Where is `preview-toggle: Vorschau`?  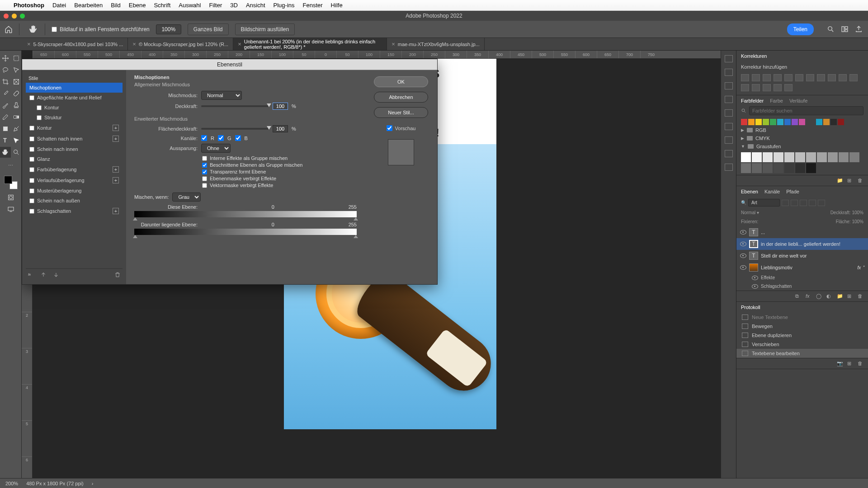 preview-toggle: Vorschau is located at coordinates (401, 128).